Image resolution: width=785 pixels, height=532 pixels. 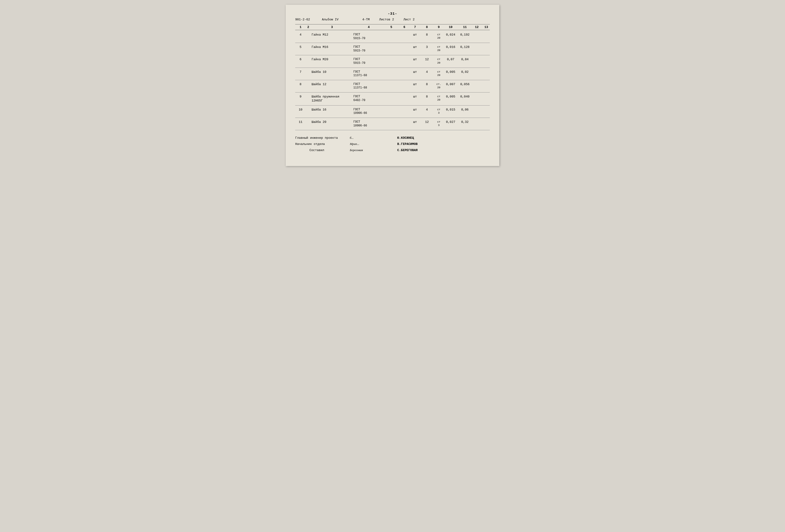 What do you see at coordinates (392, 27) in the screenshot?
I see `column-headers: 1 2 3 4 5 6 7 8 9 10 11 12 13` at bounding box center [392, 27].